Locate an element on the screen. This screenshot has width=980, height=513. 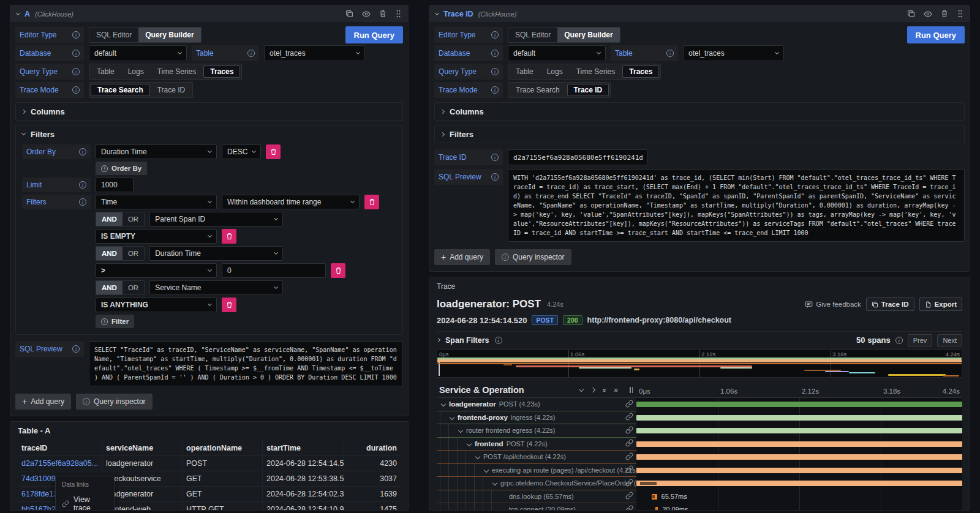
filter-op-is-empty: IS EMPTY is located at coordinates (156, 236).